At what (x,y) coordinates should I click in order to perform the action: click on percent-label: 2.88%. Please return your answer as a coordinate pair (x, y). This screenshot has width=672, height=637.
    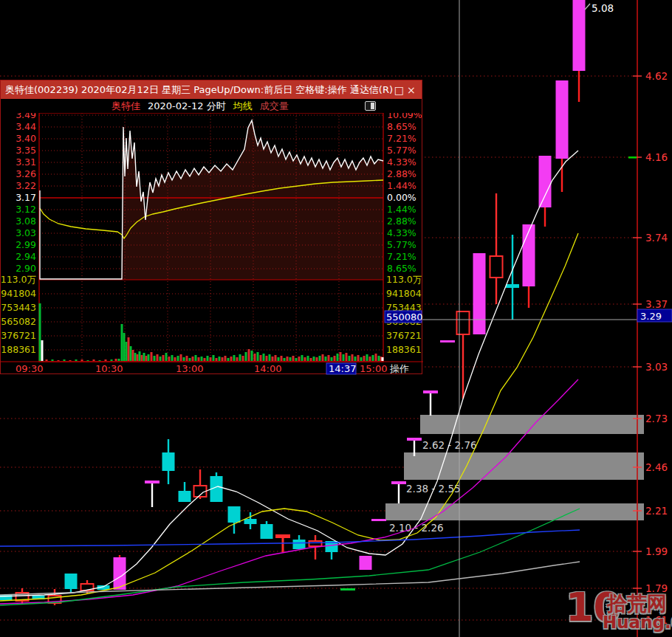
    Looking at the image, I should click on (402, 221).